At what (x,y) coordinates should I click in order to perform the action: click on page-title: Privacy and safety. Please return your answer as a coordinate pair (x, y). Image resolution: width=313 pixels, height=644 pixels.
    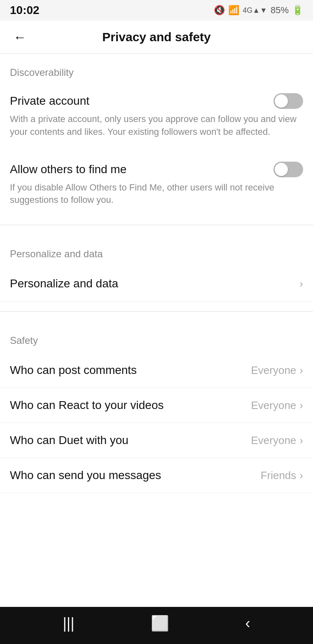
    Looking at the image, I should click on (156, 37).